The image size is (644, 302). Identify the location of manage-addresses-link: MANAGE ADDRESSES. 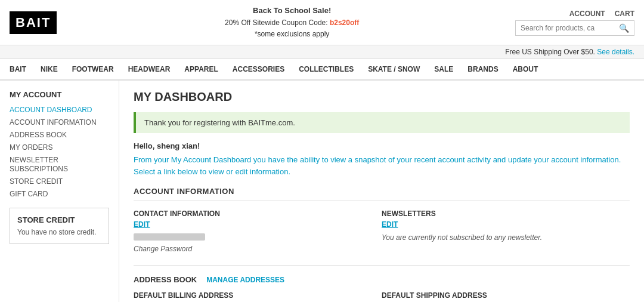
(246, 280).